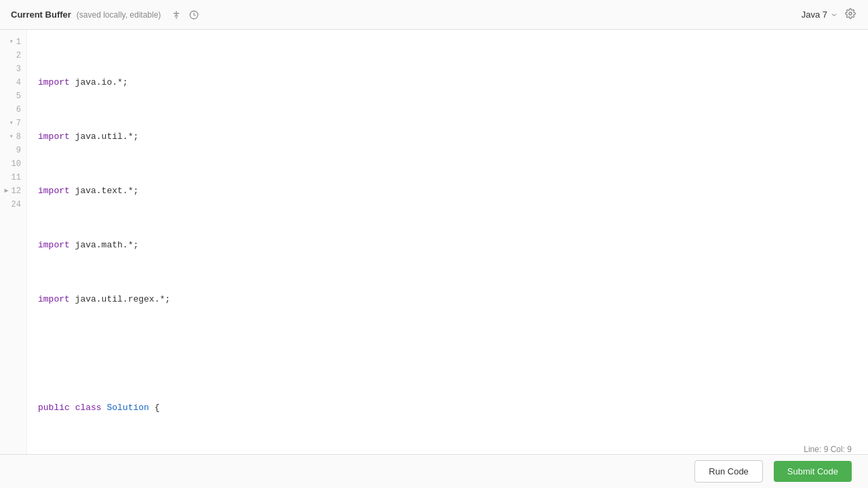 The height and width of the screenshot is (488, 868). Describe the element at coordinates (12, 137) in the screenshot. I see `fold-arrow-8: ▾` at that location.